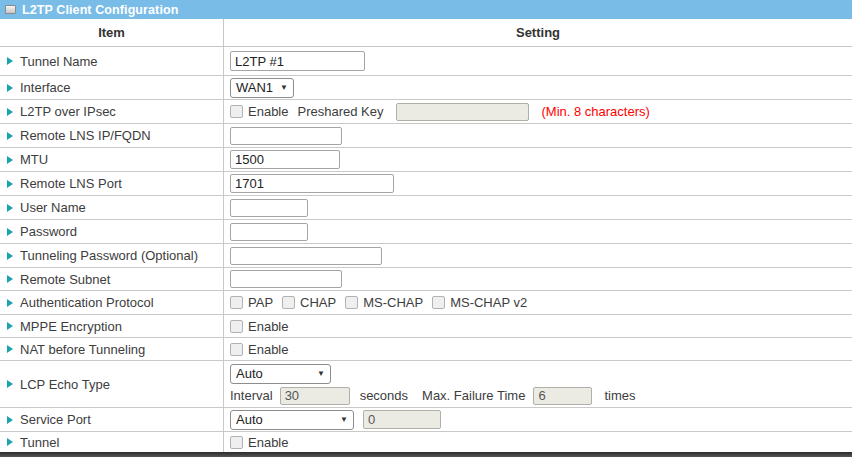  Describe the element at coordinates (34, 160) in the screenshot. I see `row-label: MTU` at that location.